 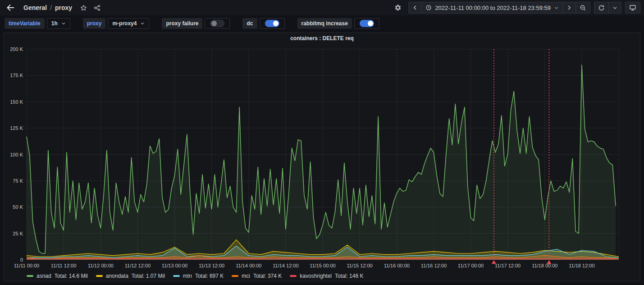 I want to click on kiosk-mode-button, so click(x=633, y=8).